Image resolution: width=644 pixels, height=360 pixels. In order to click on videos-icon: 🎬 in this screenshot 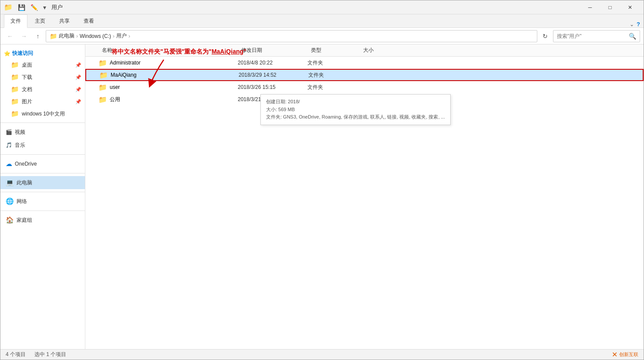, I will do `click(9, 132)`.